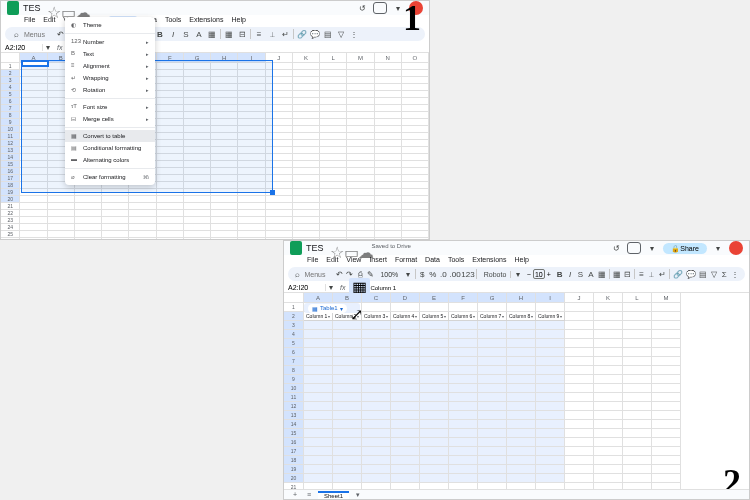 This screenshot has height=500, width=750. Describe the element at coordinates (294, 434) in the screenshot. I see `row-header: 15` at that location.